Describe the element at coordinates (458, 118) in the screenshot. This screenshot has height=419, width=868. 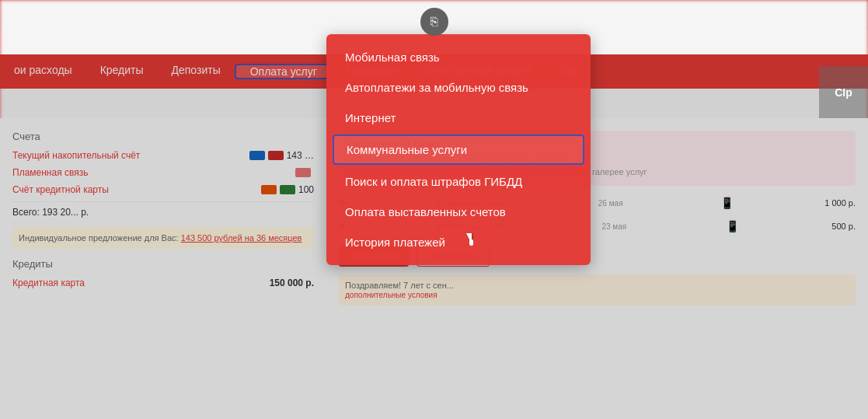
I see `dropdown-item-internet: Интернет` at that location.